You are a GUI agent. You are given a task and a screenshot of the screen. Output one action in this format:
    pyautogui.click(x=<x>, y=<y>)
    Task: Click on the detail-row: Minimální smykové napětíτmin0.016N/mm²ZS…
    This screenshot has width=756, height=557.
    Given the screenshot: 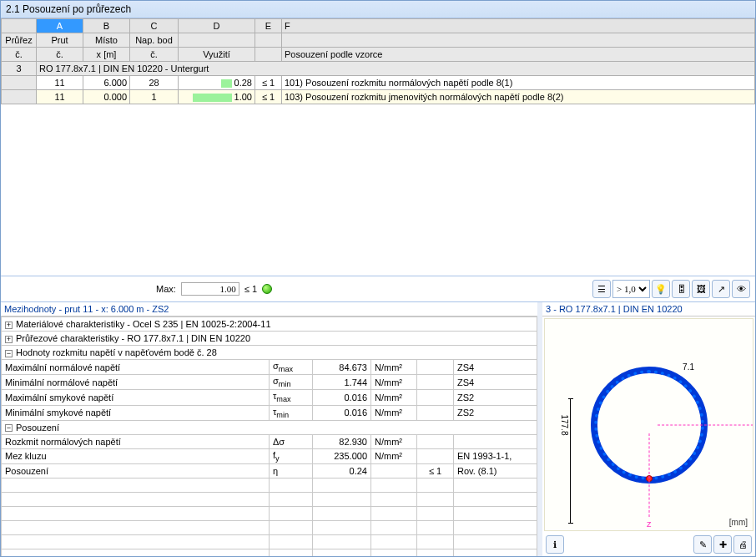 What is the action you would take?
    pyautogui.click(x=270, y=413)
    